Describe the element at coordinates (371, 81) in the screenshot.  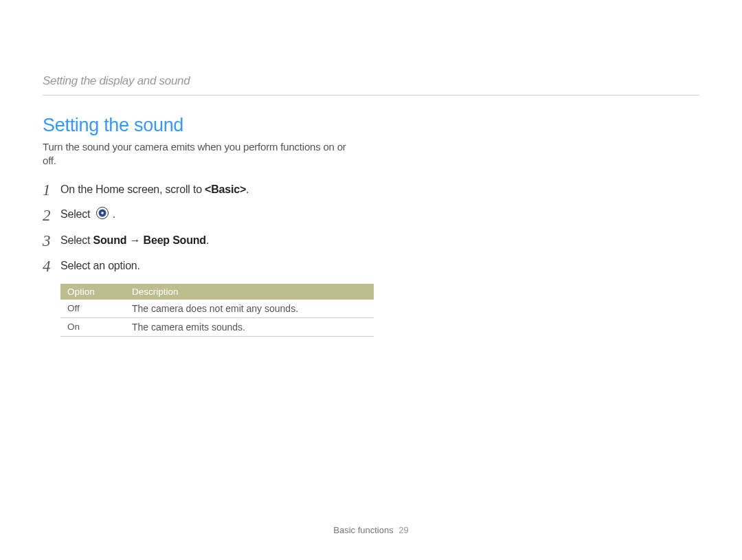
I see `breadcrumb: Setting the display and sound` at that location.